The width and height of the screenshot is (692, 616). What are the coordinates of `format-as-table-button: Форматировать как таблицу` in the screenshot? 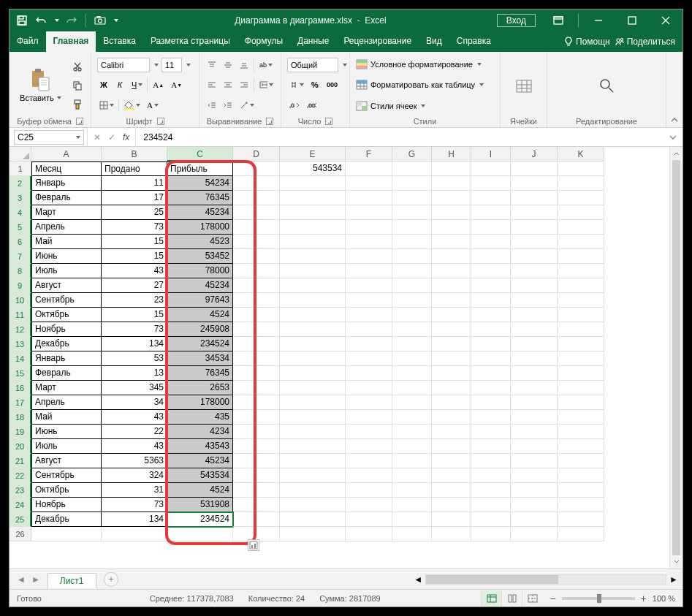 It's located at (425, 85).